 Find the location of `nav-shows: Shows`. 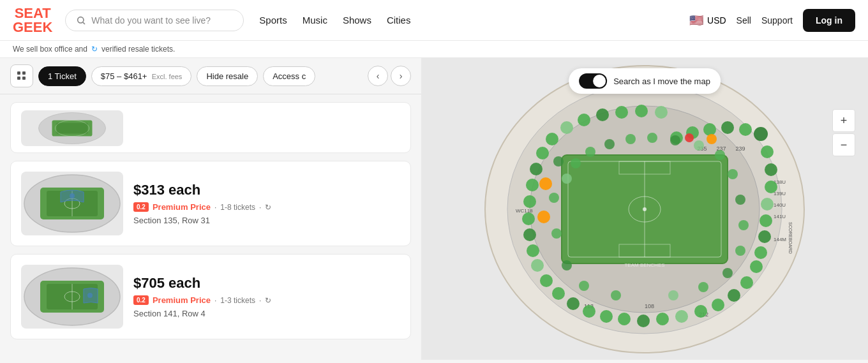

nav-shows: Shows is located at coordinates (357, 20).